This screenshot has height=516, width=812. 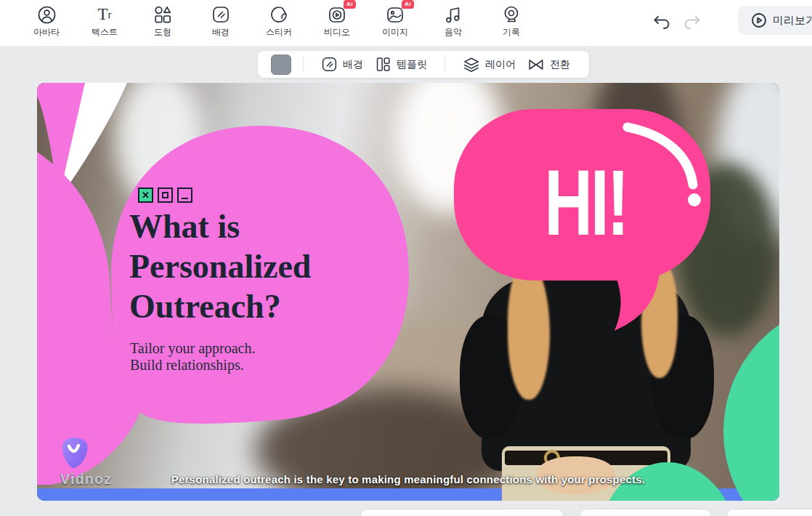 I want to click on tool-shapes: 도형, so click(x=163, y=23).